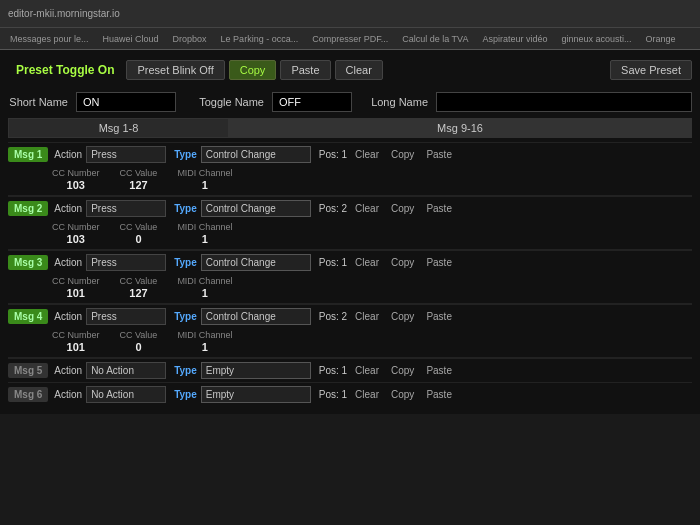  What do you see at coordinates (138, 347) in the screenshot?
I see `cc-value-value: 0` at bounding box center [138, 347].